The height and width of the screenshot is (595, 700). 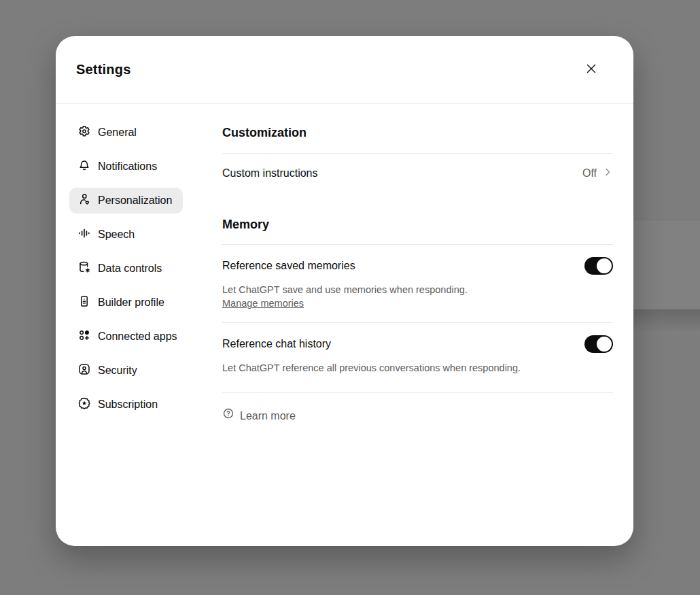 What do you see at coordinates (667, 265) in the screenshot?
I see `dimmed-background-card` at bounding box center [667, 265].